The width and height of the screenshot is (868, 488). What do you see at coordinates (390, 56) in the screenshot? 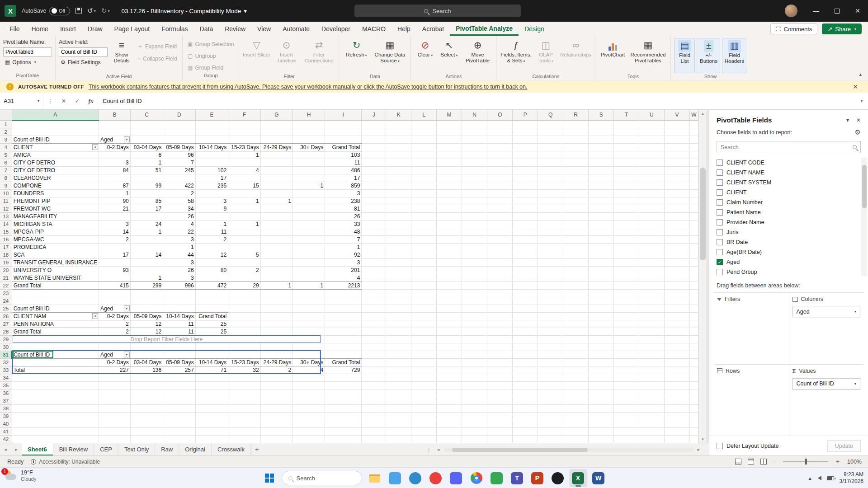
I see `change-data-source-button: ▦Change Data Source▾` at bounding box center [390, 56].